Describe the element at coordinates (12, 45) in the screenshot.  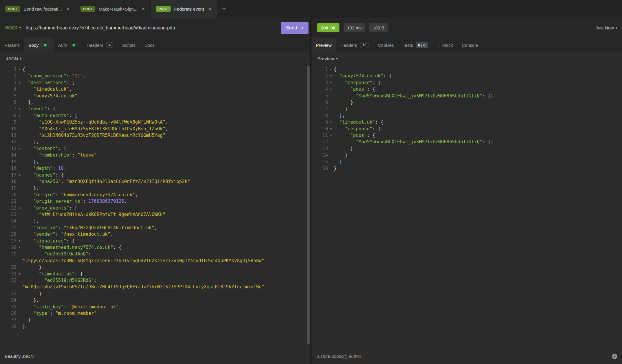
I see `tab-params: Params` at that location.